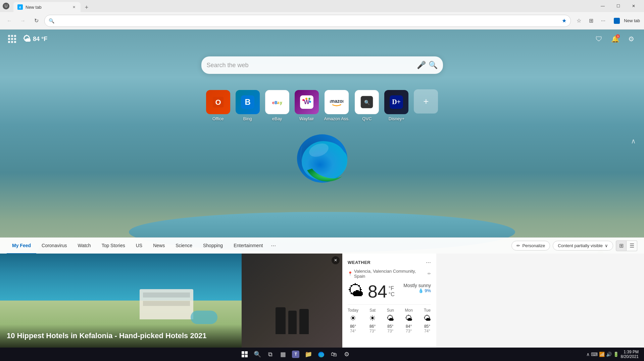 The height and width of the screenshot is (361, 644). What do you see at coordinates (21, 246) in the screenshot?
I see `tab-my-feed: My Feed` at bounding box center [21, 246].